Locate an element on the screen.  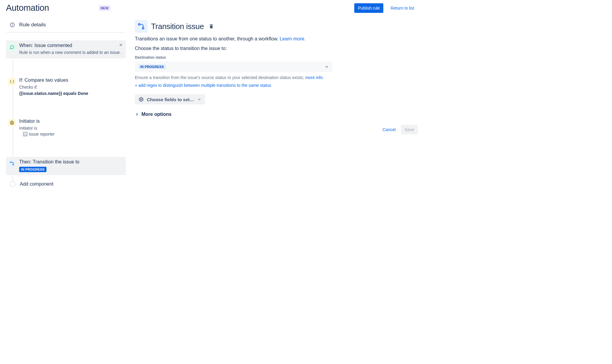
condition1-prefix: Checks if: is located at coordinates (28, 87).